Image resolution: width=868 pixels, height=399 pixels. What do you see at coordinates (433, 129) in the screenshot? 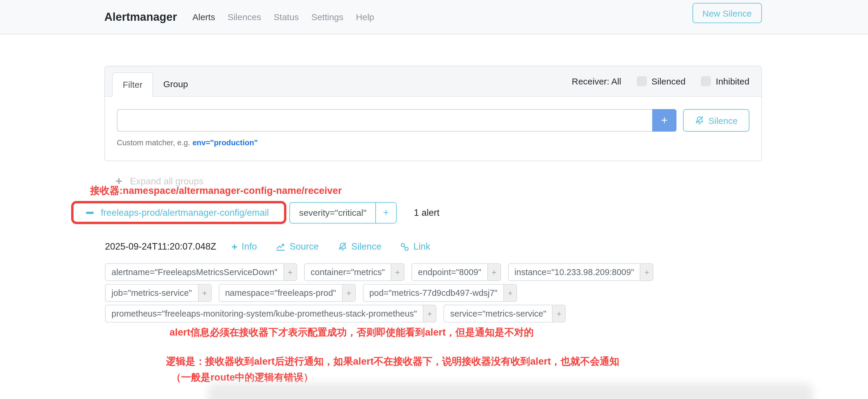
I see `filter-panel-body: + Silence Custom matcher, e.g.env="produ…` at bounding box center [433, 129].